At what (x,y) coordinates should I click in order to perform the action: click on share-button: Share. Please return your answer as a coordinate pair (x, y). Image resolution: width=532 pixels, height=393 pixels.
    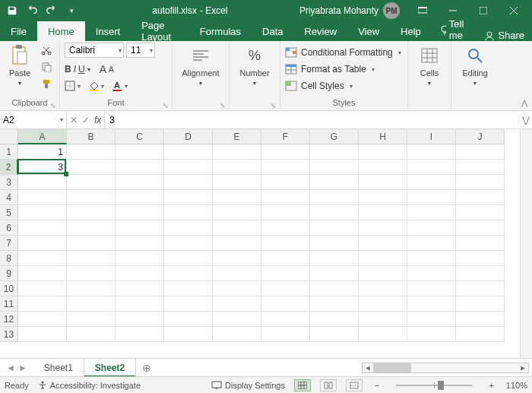
    Looking at the image, I should click on (505, 35).